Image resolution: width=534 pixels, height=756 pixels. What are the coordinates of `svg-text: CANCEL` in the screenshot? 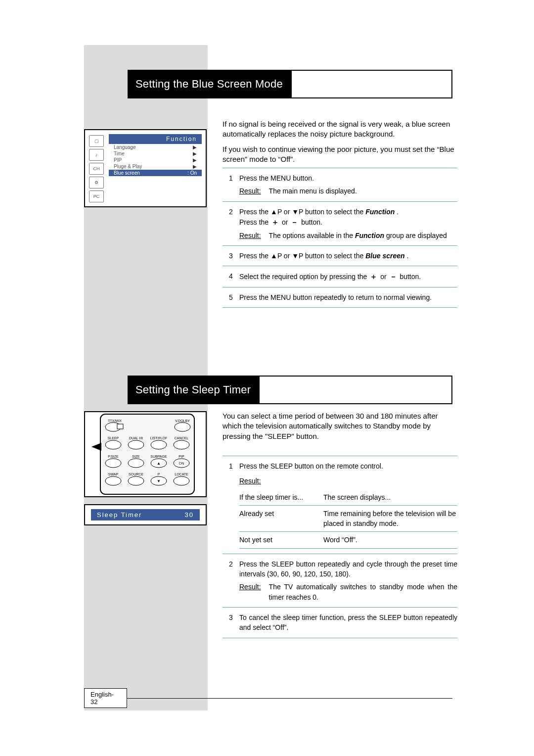 It's located at (182, 438).